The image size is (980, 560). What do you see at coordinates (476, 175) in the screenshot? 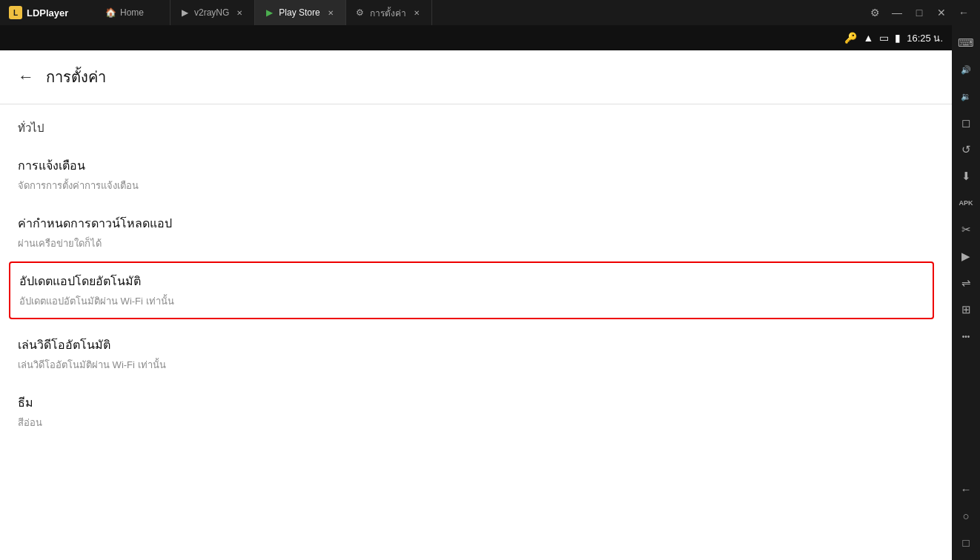
I see `settings-item-notifications: การแจ้งเตือน จัดการการตั้งค่าการแจ้งเตือ…` at bounding box center [476, 175].